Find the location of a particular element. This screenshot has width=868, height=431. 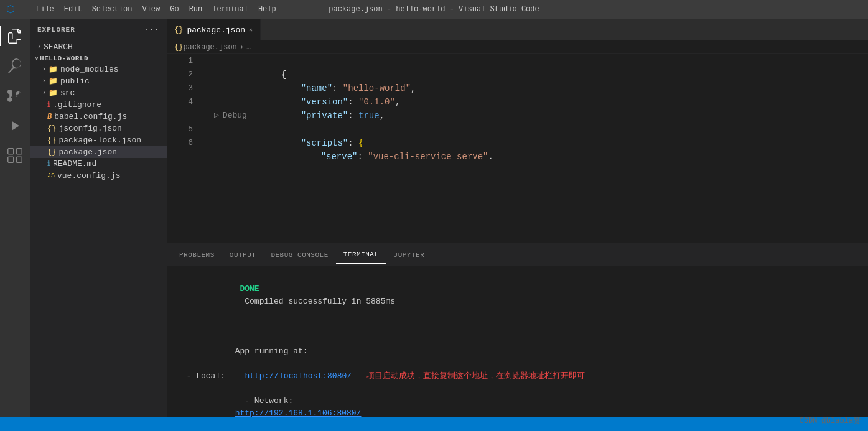

key-private: "private" is located at coordinates (325, 116).